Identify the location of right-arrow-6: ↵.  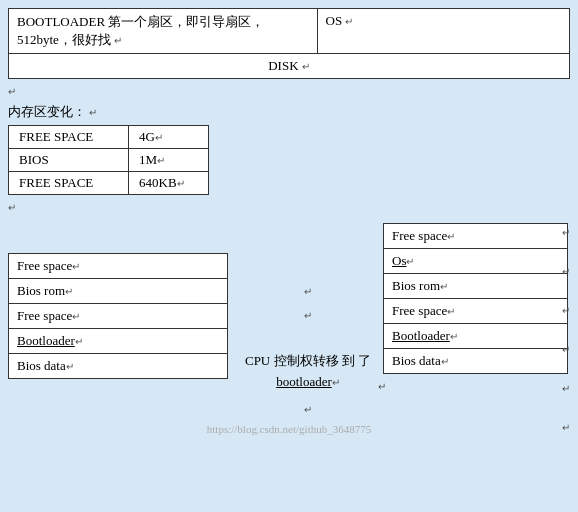
(566, 428).